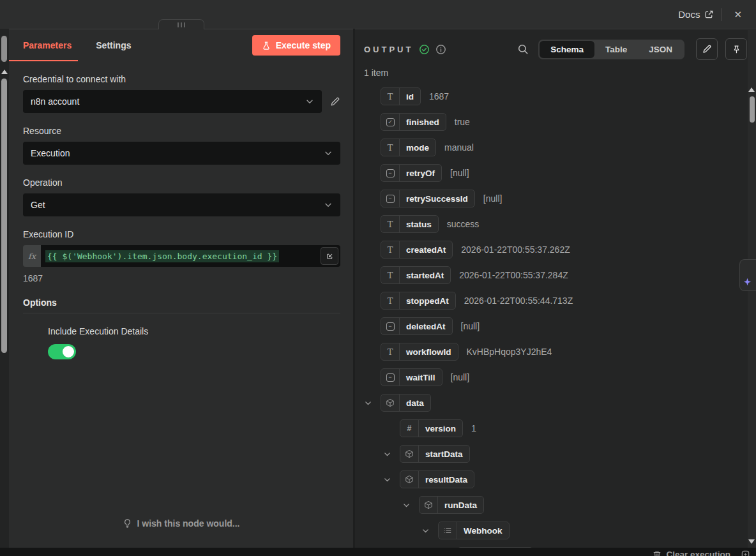 The height and width of the screenshot is (556, 756). What do you see at coordinates (406, 403) in the screenshot?
I see `schema-key-pill: data` at bounding box center [406, 403].